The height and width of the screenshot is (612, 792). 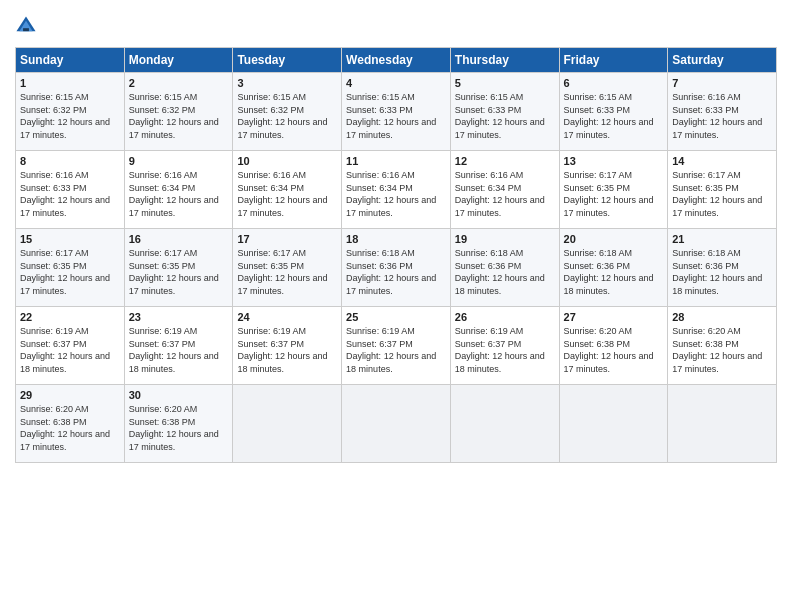 What do you see at coordinates (288, 190) in the screenshot?
I see `calendar-cell: 10Sunrise: 6:16 AMSunset: 6:34 PMDayligh…` at bounding box center [288, 190].